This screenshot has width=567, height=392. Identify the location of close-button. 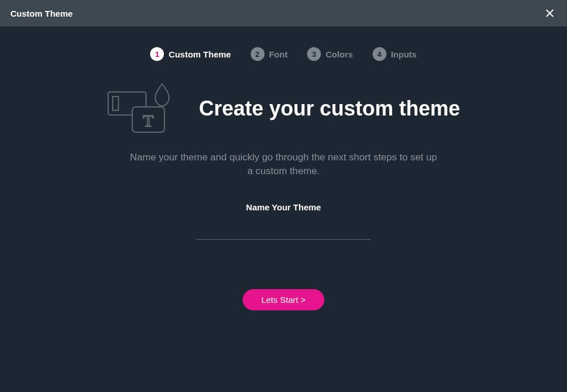
(550, 13).